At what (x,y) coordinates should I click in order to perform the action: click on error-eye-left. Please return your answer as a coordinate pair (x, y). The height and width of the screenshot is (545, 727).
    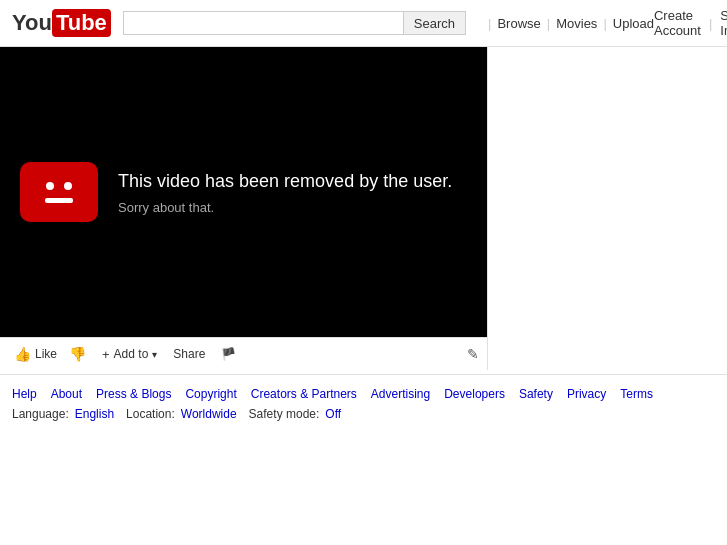
    Looking at the image, I should click on (50, 186).